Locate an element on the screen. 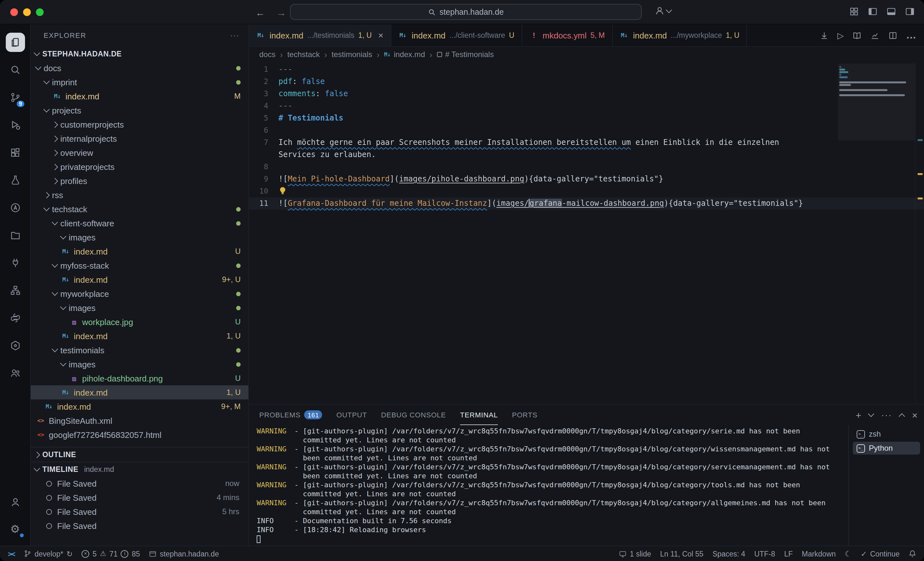 This screenshot has width=924, height=561. activity-folder is located at coordinates (15, 235).